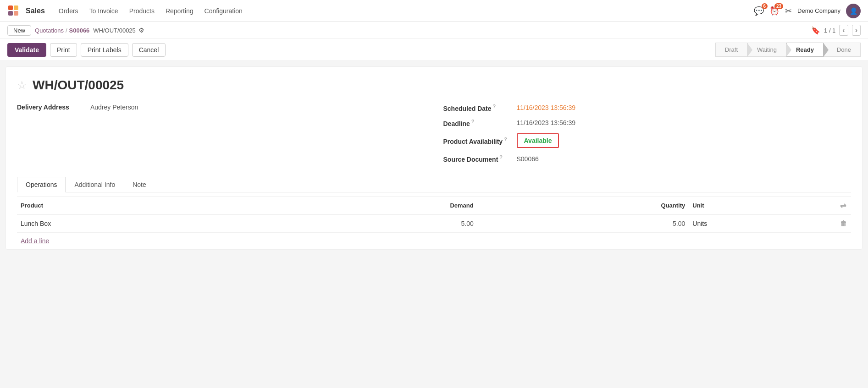 The image size is (868, 388). I want to click on product-availability-value: Available, so click(538, 141).